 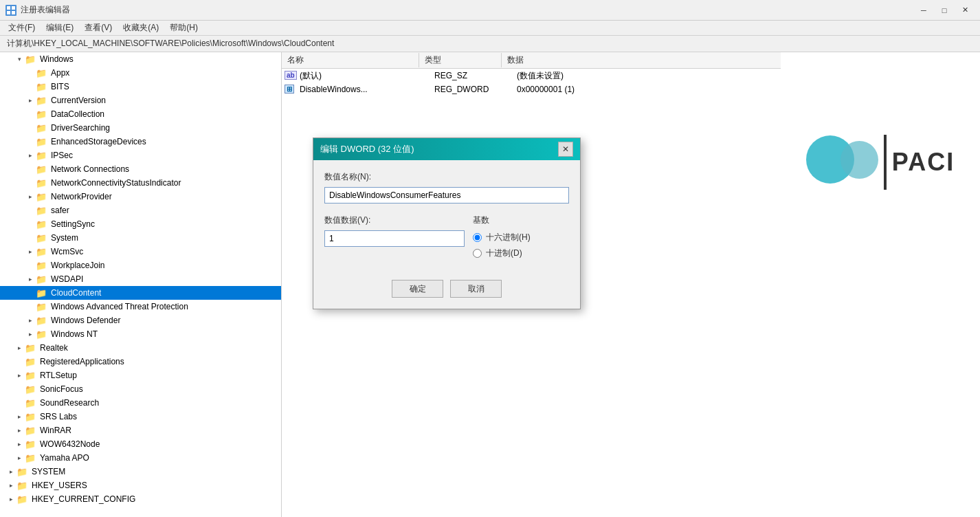 What do you see at coordinates (965, 10) in the screenshot?
I see `close-button: ✕` at bounding box center [965, 10].